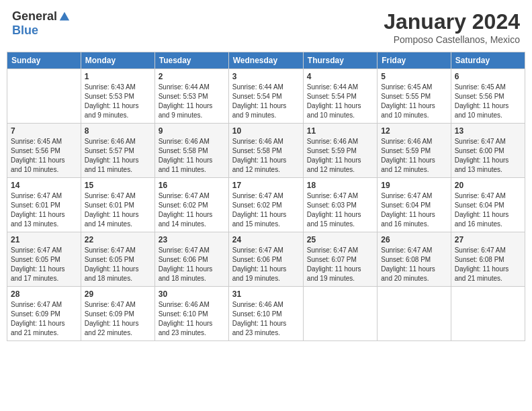  What do you see at coordinates (340, 265) in the screenshot?
I see `day-info: Sunrise: 6:47 AM Sunset: 6:07 PM Dayligh…` at bounding box center [340, 265].